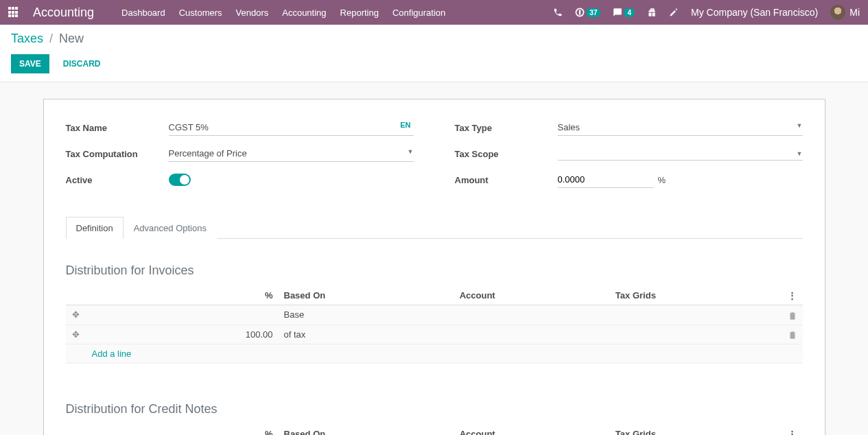 Image resolution: width=868 pixels, height=435 pixels. Describe the element at coordinates (183, 335) in the screenshot. I see `cell-percent: 100.00` at that location.